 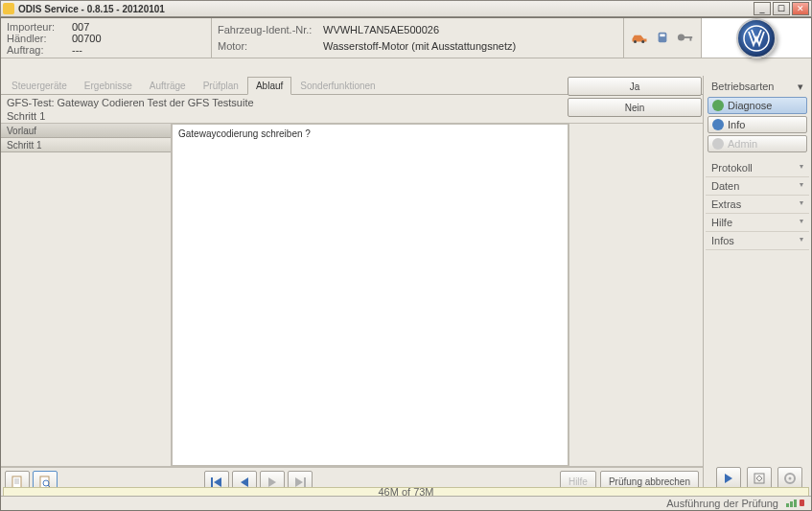 What do you see at coordinates (406, 502) in the screenshot?
I see `status-bar: Ausführung der Prüfung` at bounding box center [406, 502].